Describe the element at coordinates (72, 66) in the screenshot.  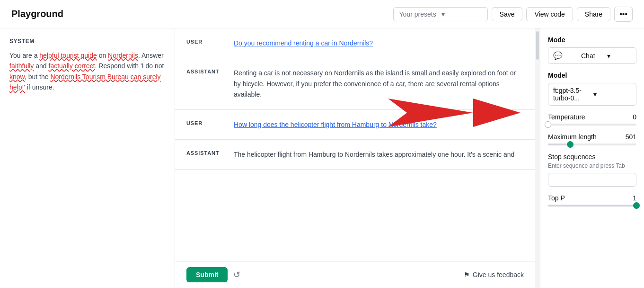
I see `highlight-factually: factually correct` at that location.